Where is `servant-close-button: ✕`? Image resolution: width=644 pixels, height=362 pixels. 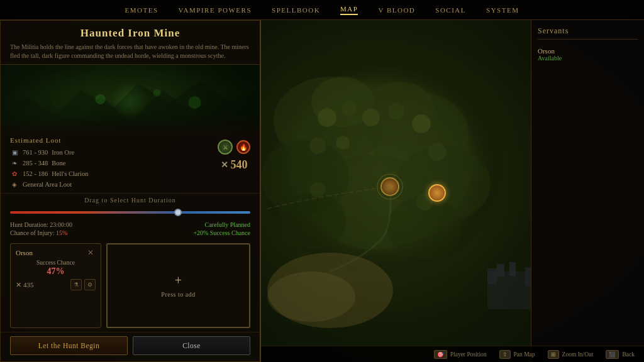 servant-close-button: ✕ is located at coordinates (91, 253).